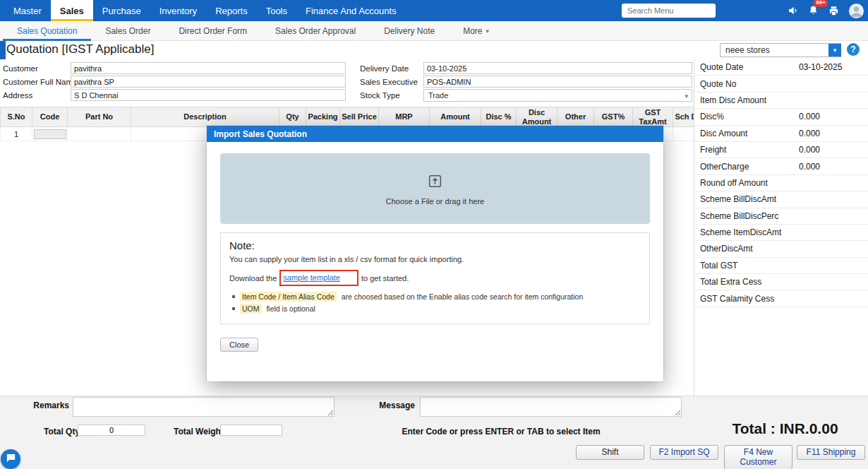 This screenshot has width=868, height=469. I want to click on download-prefix: Download the, so click(253, 278).